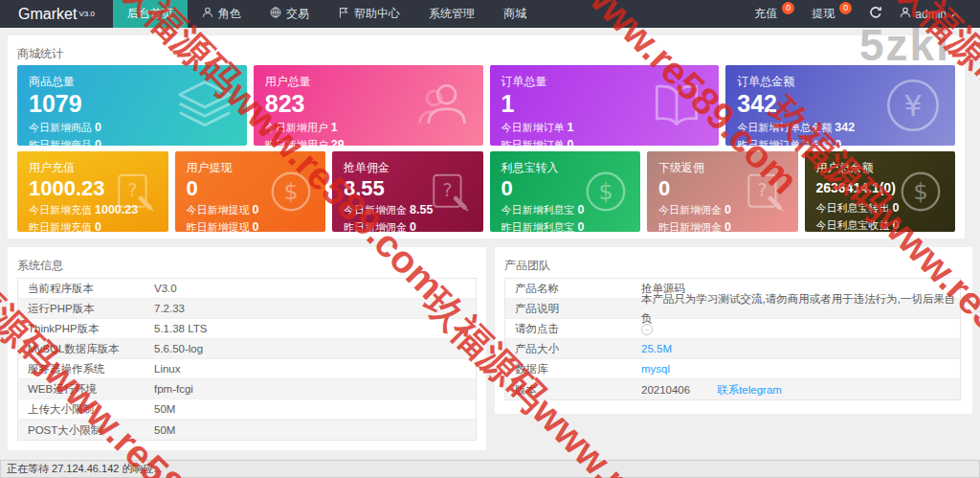 The height and width of the screenshot is (478, 980). What do you see at coordinates (823, 13) in the screenshot?
I see `withdraw-label: 提现` at bounding box center [823, 13].